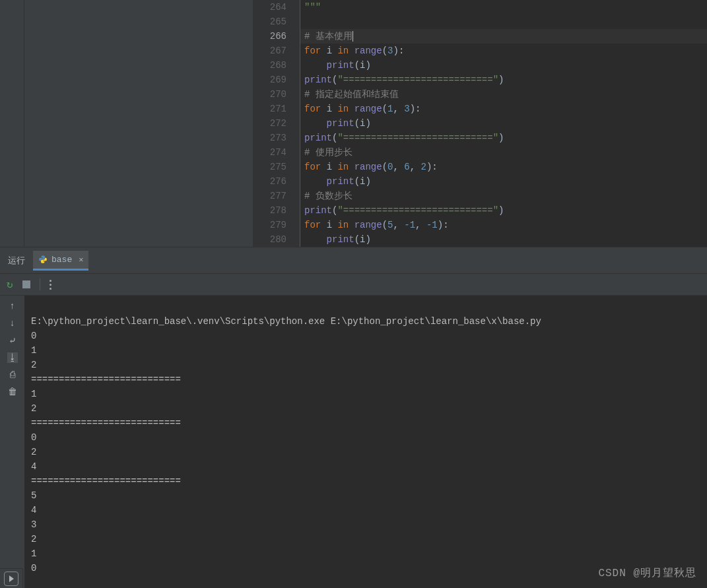 The image size is (707, 588). What do you see at coordinates (270, 211) in the screenshot?
I see `line-number: 278` at bounding box center [270, 211].